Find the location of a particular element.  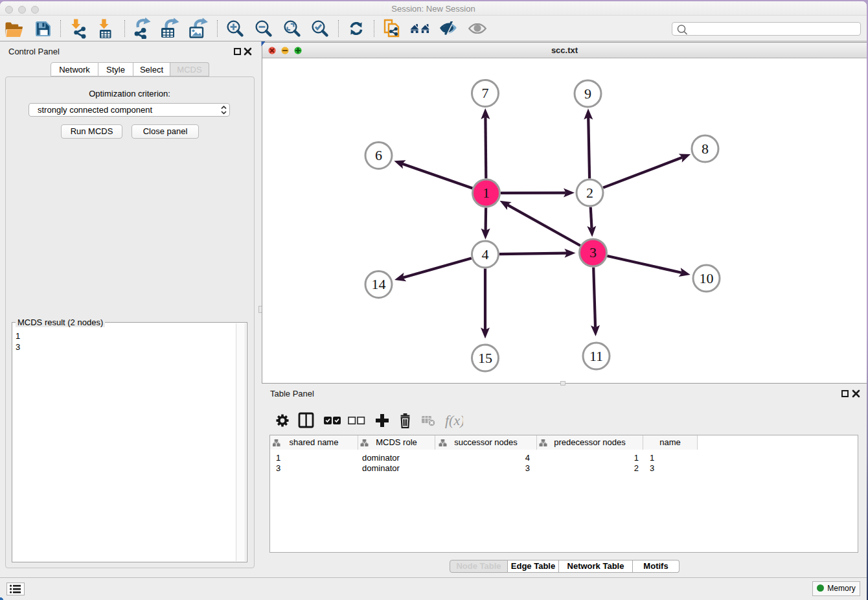

svg-text: f(x) is located at coordinates (454, 420).